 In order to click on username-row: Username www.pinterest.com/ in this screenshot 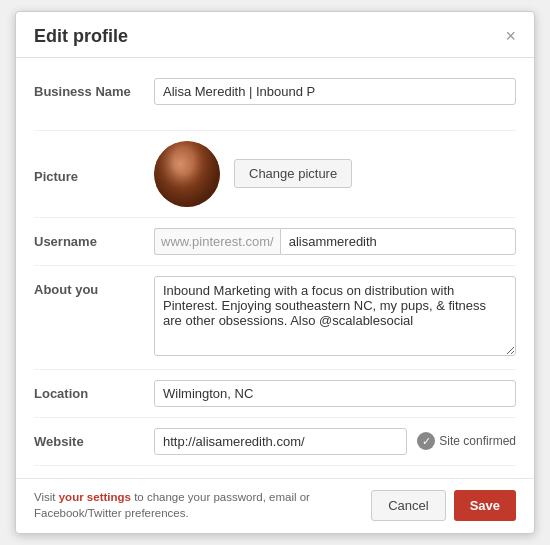, I will do `click(275, 242)`.